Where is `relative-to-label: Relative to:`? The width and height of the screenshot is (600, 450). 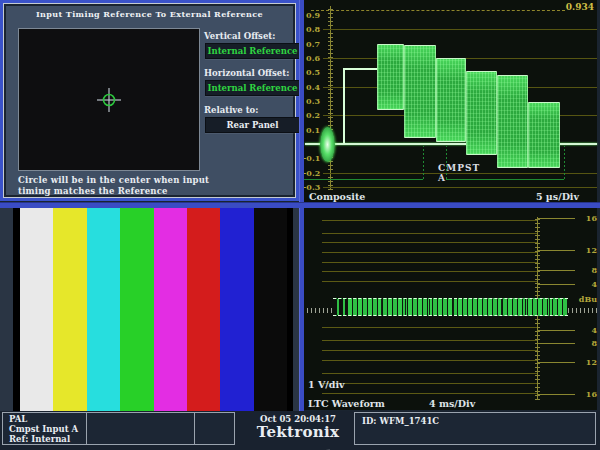 relative-to-label: Relative to: is located at coordinates (252, 110).